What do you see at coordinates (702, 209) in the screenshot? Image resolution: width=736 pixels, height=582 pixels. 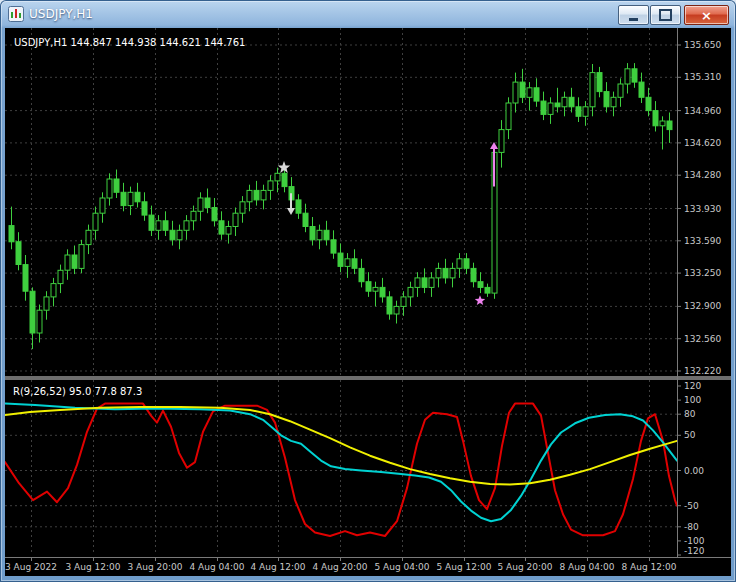 I see `price-tick-label: 133.930` at bounding box center [702, 209].